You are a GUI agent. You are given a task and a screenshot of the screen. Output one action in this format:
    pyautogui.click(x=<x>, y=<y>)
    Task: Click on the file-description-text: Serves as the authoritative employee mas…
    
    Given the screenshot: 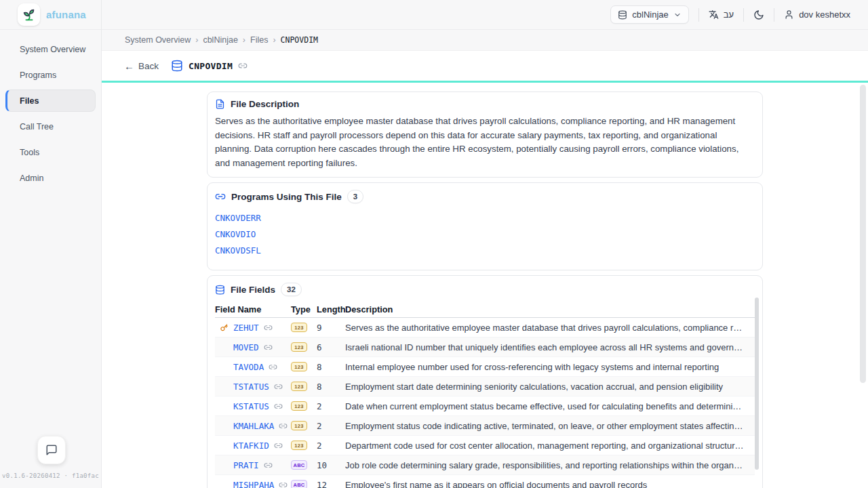 What is the action you would take?
    pyautogui.click(x=485, y=142)
    